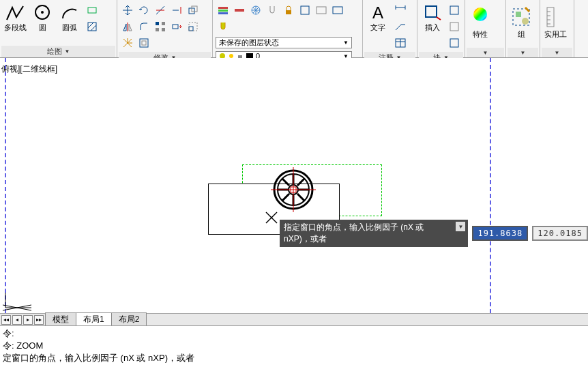  Describe the element at coordinates (374, 233) in the screenshot. I see `prompt-text: 指定窗口的角点，输入比例因子 (nX 或 nXP)，或者 ▼` at that location.